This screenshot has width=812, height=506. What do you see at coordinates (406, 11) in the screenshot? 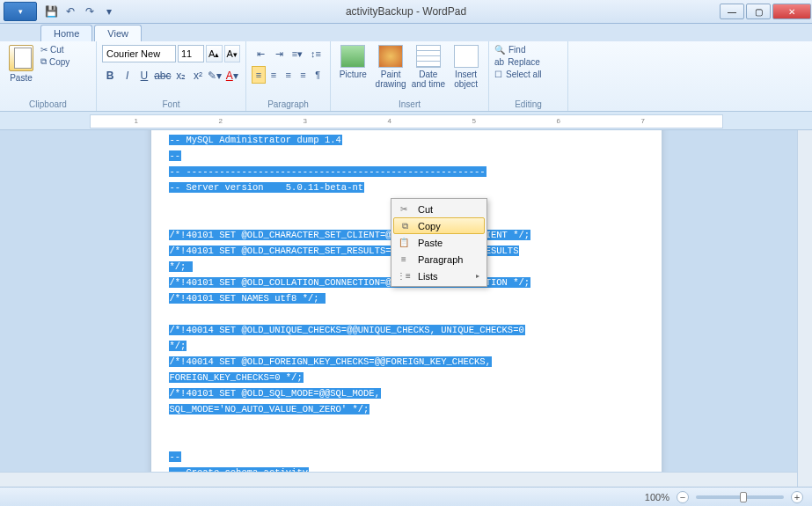
I see `window-title: activityBackup - WordPad` at bounding box center [406, 11].